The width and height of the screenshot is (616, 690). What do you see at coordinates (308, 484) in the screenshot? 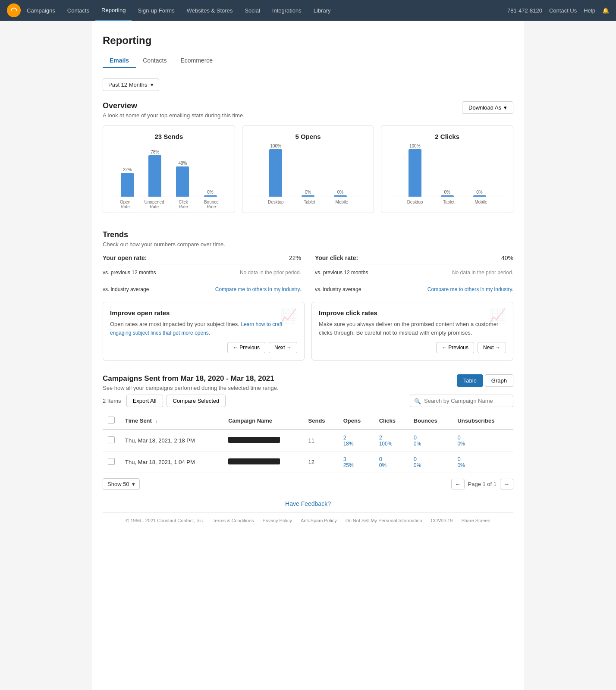
I see `pagination-row: Show 50 ▾ ← Page 1 of 1 →` at bounding box center [308, 484].